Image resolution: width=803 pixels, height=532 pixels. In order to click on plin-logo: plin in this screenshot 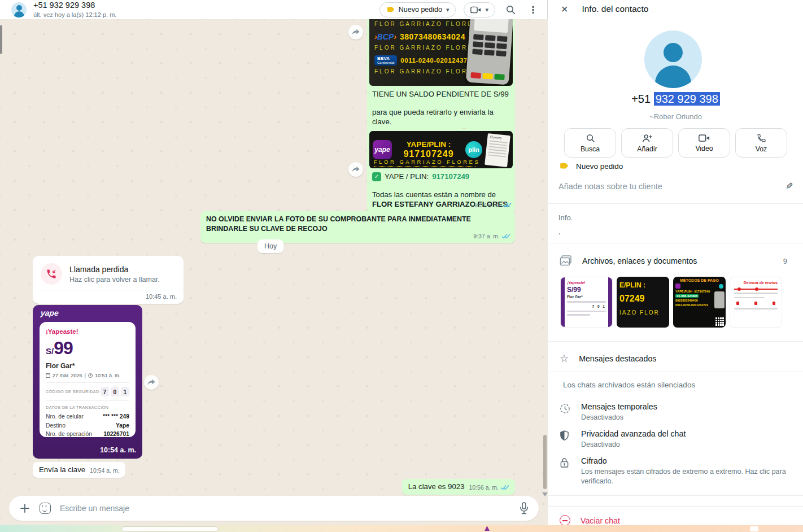, I will do `click(474, 150)`.